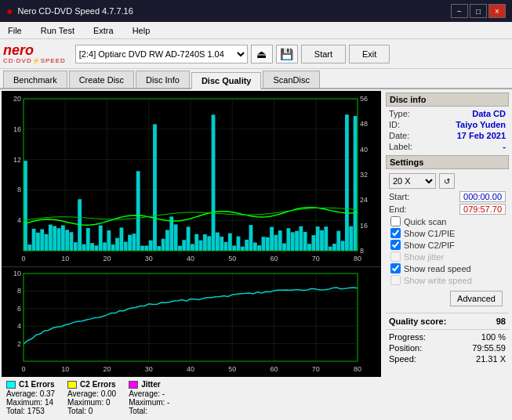 This screenshot has width=512, height=420. What do you see at coordinates (489, 348) in the screenshot?
I see `position-value: 79:55.59` at bounding box center [489, 348].